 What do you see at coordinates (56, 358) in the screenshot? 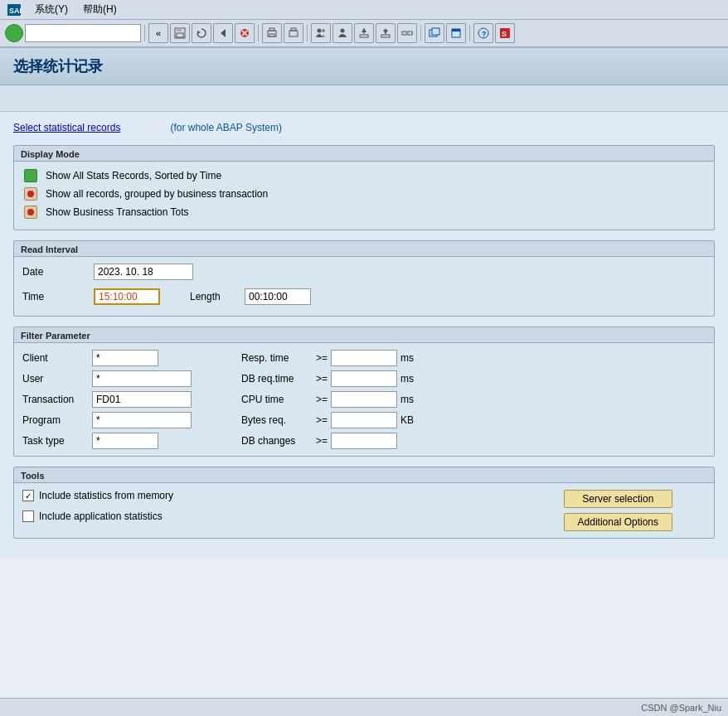
I see `client-label: Client` at bounding box center [56, 358].